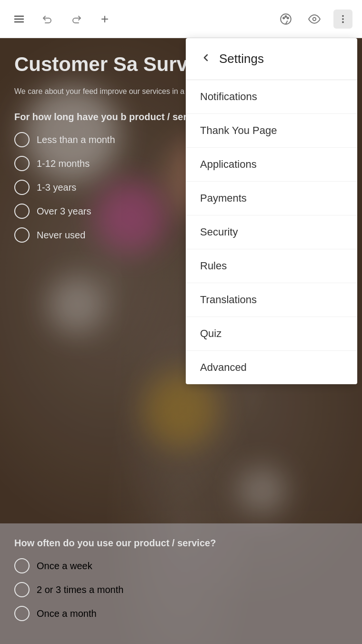 The height and width of the screenshot is (644, 362). What do you see at coordinates (241, 59) in the screenshot?
I see `settings-title: Settings` at bounding box center [241, 59].